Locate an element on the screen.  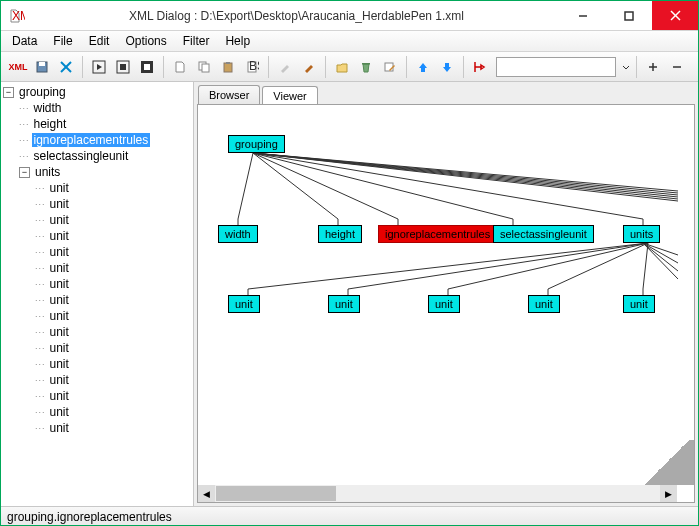
plus-icon is located at coordinates (653, 67).